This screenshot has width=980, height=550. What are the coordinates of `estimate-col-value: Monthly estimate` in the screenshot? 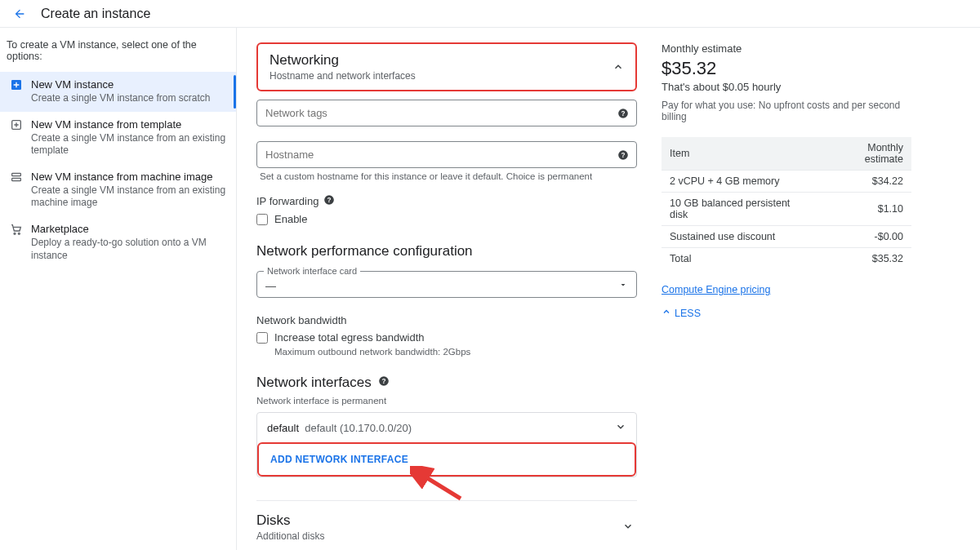 It's located at (865, 153).